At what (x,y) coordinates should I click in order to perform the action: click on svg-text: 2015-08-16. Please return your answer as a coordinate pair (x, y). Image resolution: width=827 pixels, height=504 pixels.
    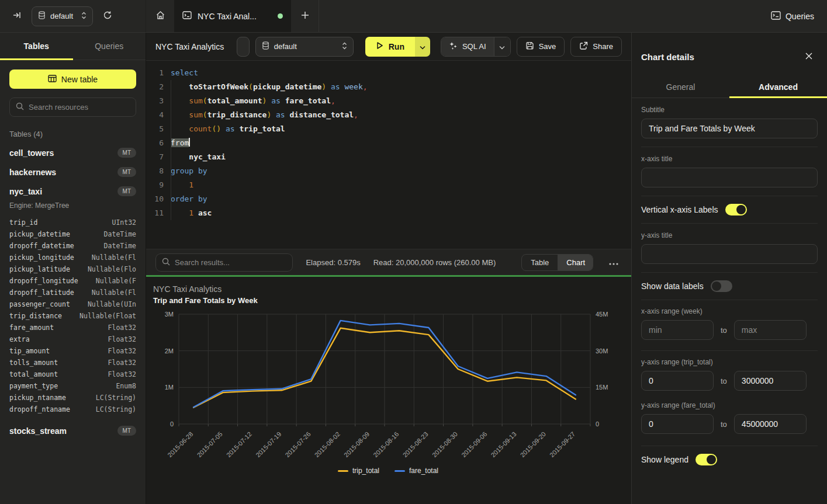
    Looking at the image, I should click on (386, 444).